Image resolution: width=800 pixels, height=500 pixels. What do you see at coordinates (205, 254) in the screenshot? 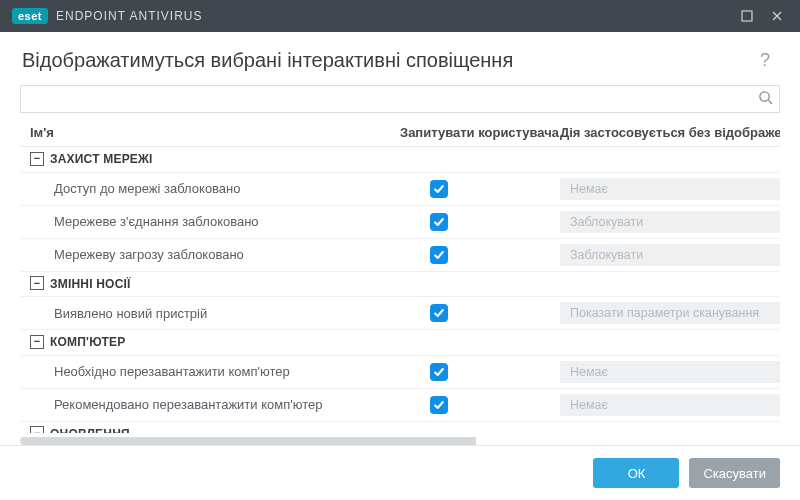
I see `row-name: Мережеву загрозу заблоковано` at bounding box center [205, 254].